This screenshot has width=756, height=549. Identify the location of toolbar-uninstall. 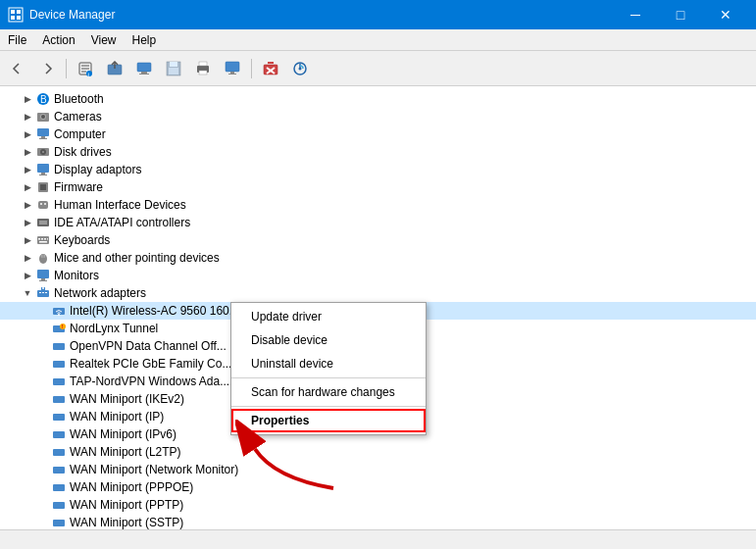
(271, 69).